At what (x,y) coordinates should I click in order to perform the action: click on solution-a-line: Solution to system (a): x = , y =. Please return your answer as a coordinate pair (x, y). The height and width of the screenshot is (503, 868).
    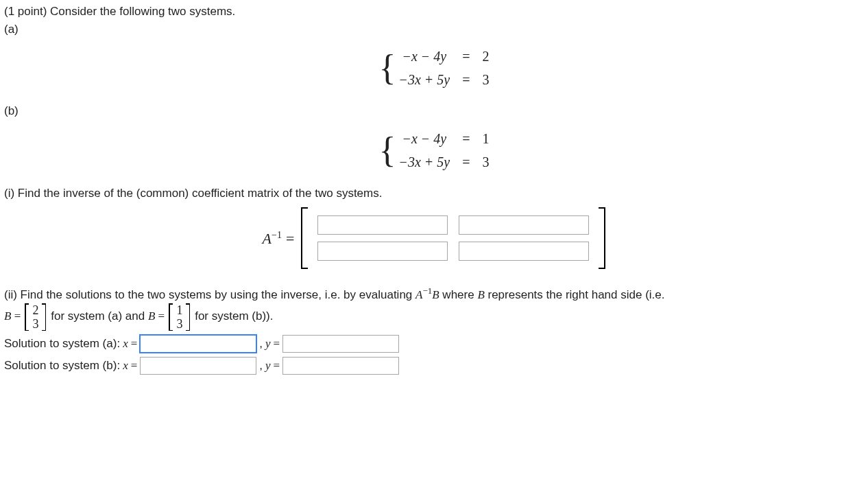
    Looking at the image, I should click on (434, 344).